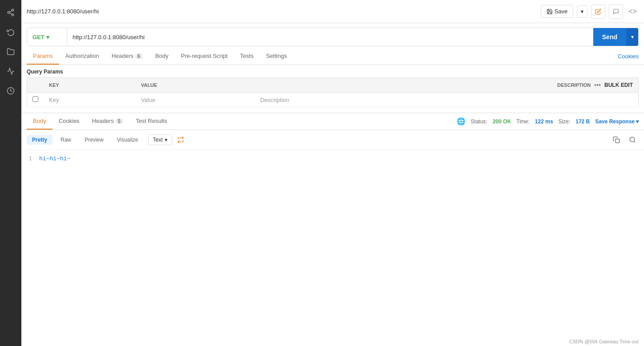  I want to click on size-label: Size:, so click(564, 122).